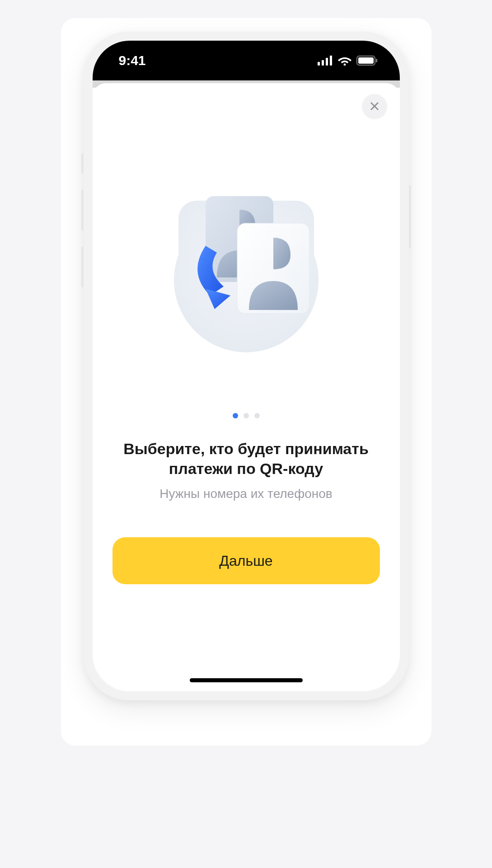 The image size is (492, 868). Describe the element at coordinates (325, 61) in the screenshot. I see `cellular-icon` at that location.